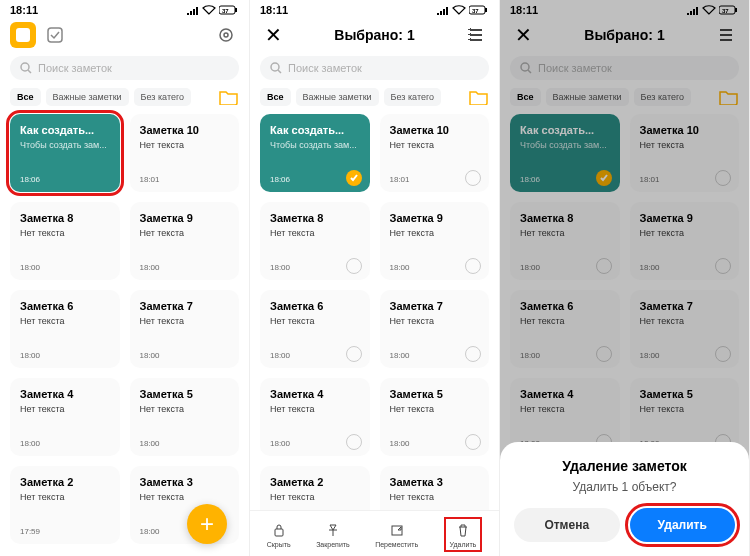  I want to click on tab-tasks-icon, so click(55, 35).